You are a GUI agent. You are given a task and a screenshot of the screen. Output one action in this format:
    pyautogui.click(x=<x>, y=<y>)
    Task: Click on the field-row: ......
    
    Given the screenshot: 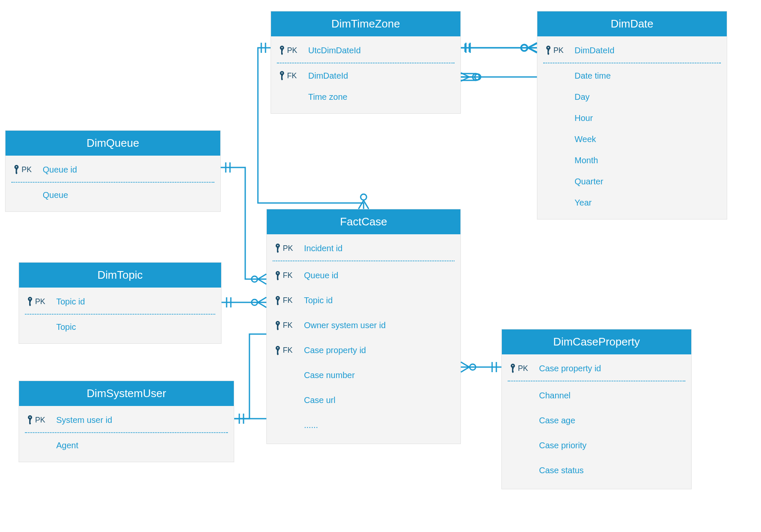 What is the action you would take?
    pyautogui.click(x=364, y=425)
    